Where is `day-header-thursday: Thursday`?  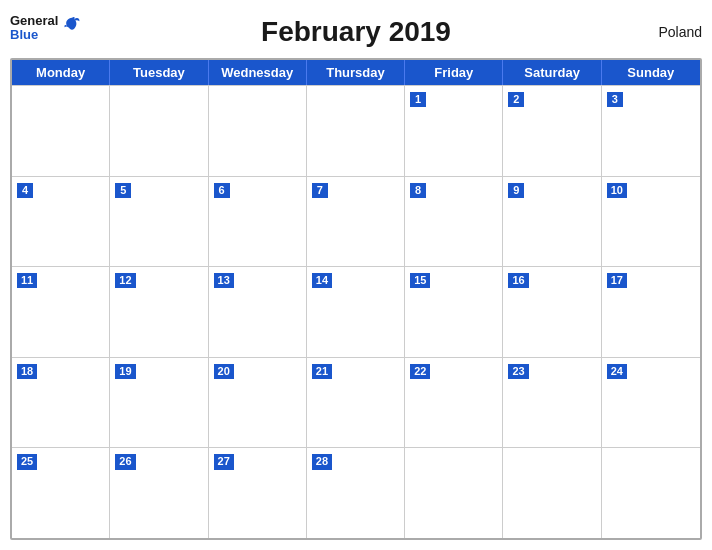 day-header-thursday: Thursday is located at coordinates (356, 72).